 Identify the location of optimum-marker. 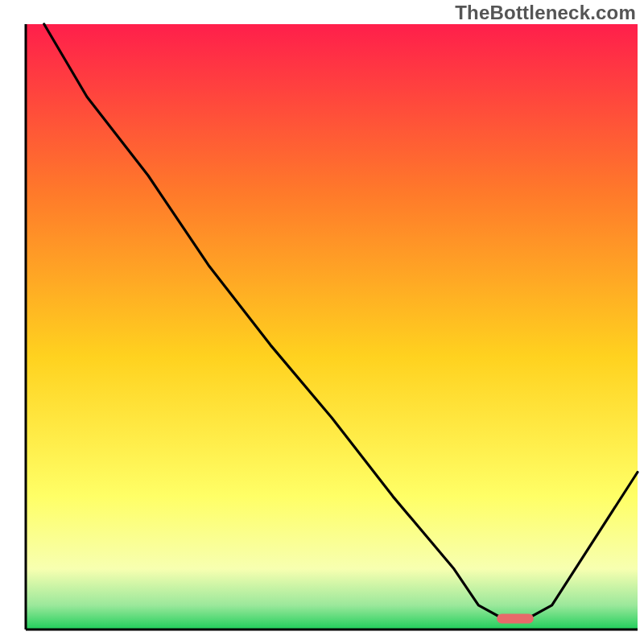
(515, 618).